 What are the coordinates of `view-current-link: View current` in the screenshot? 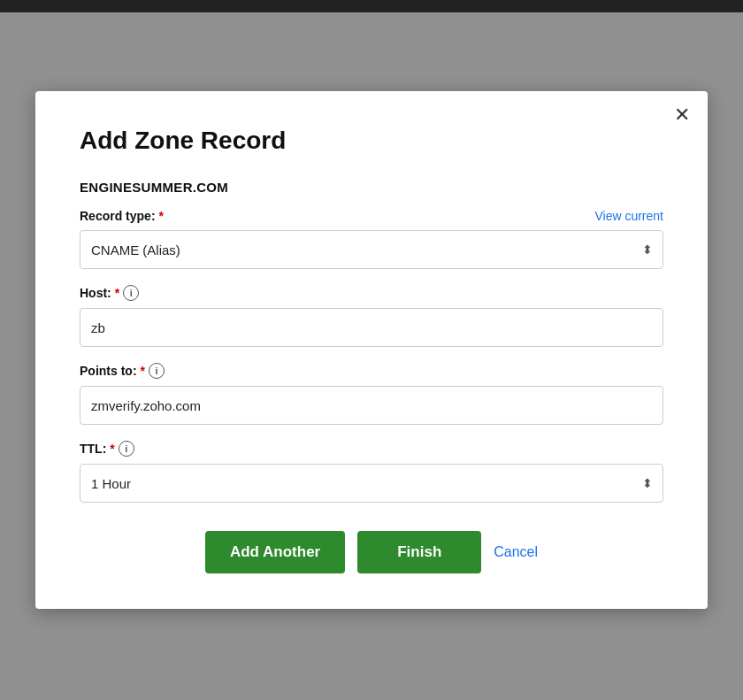 It's located at (629, 216).